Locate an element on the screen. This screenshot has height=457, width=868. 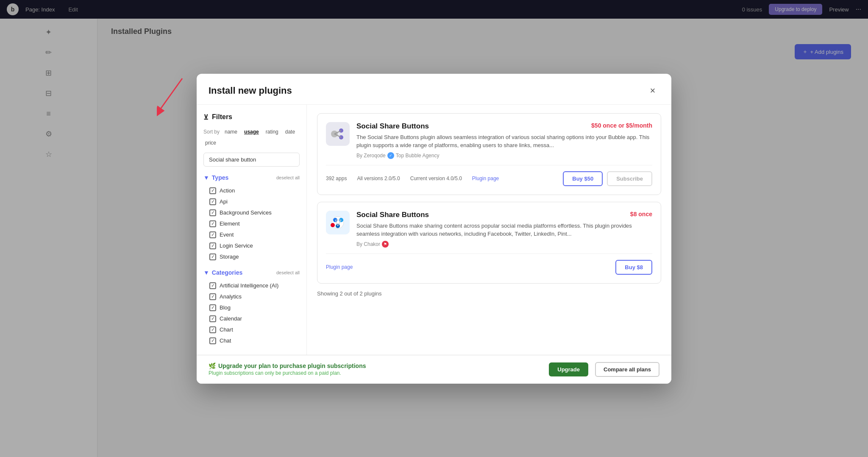
plugin-2-author-text: By Chakor is located at coordinates (368, 244).